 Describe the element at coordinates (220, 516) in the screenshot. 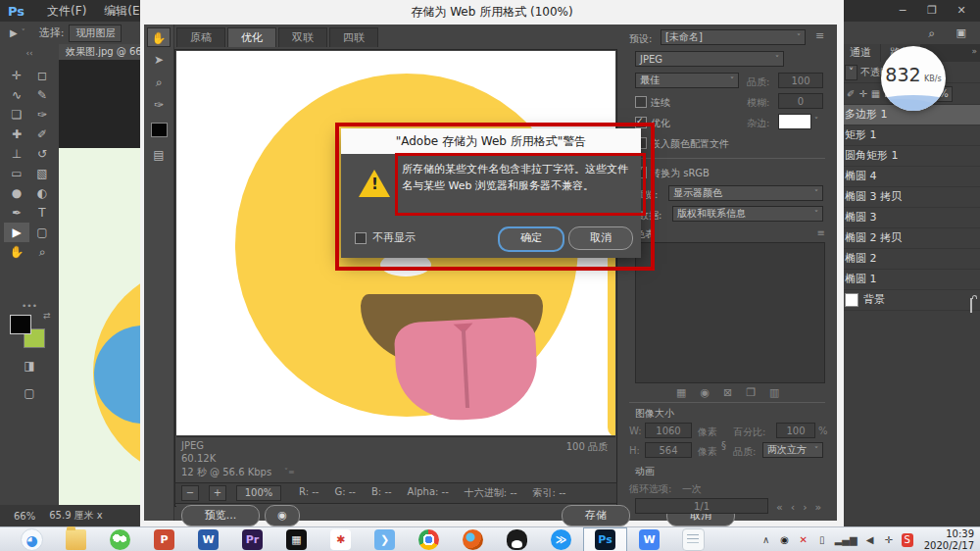

I see `preview-in-browser-button: 预览...` at that location.